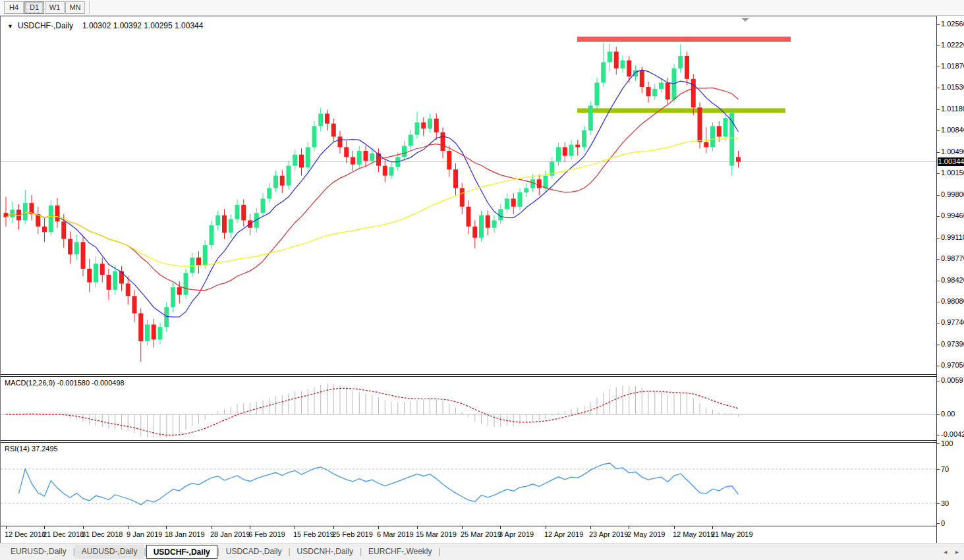 The image size is (964, 560). What do you see at coordinates (182, 552) in the screenshot?
I see `tab-usdchf: USDCHF-,Daily` at bounding box center [182, 552].